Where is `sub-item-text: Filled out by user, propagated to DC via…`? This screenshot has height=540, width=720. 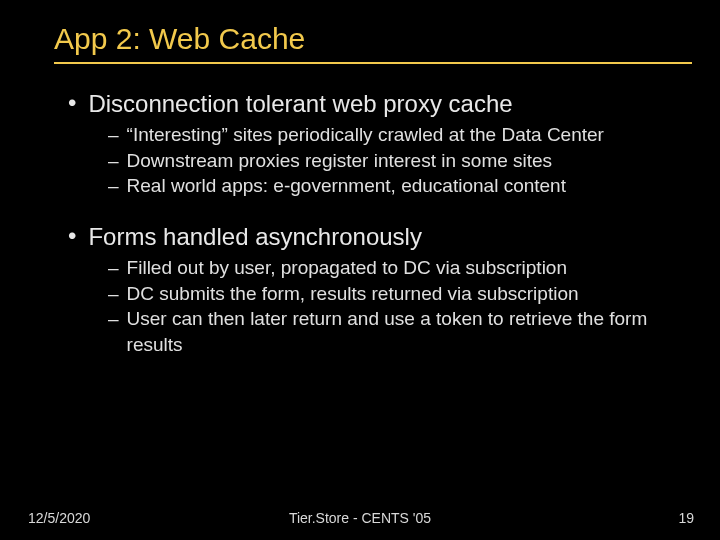
sub-item-text: Filled out by user, propagated to DC via… is located at coordinates (404, 268).